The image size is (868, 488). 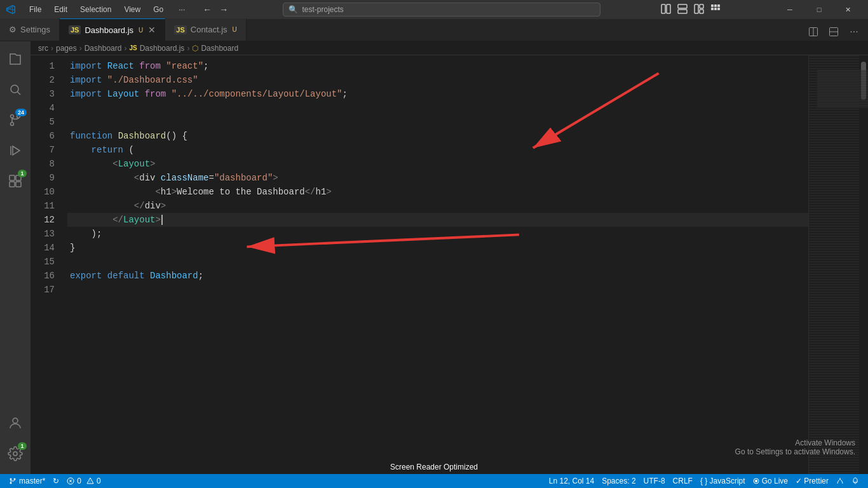 What do you see at coordinates (235, 29) in the screenshot?
I see `tab-contact-modified: U` at bounding box center [235, 29].